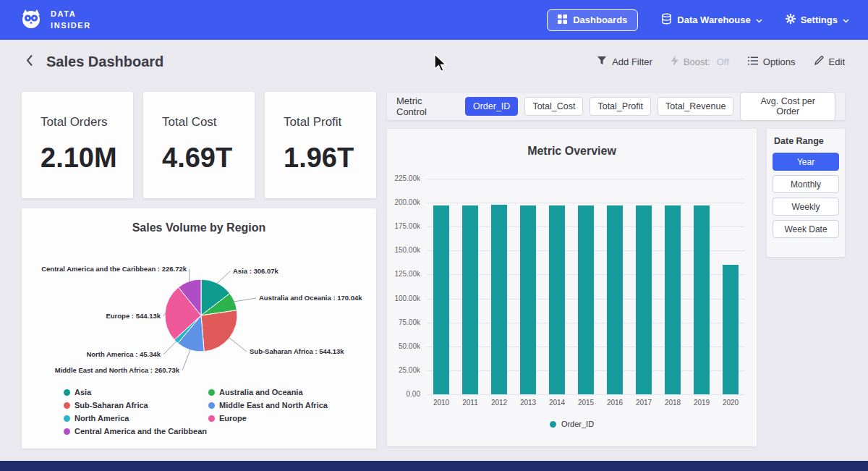 Image resolution: width=868 pixels, height=471 pixels. I want to click on date-button-weekly: Weekly, so click(806, 207).